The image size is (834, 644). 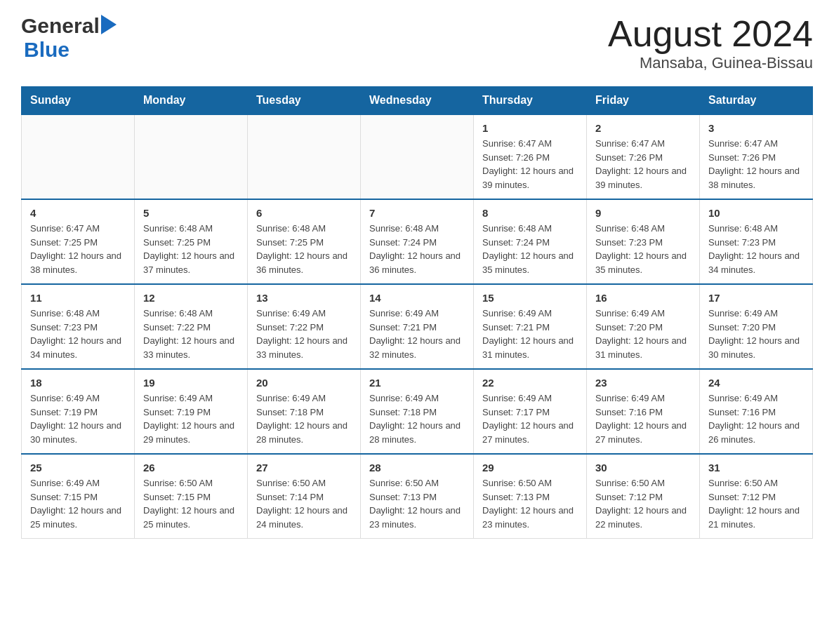 I want to click on day-number: 6, so click(x=304, y=213).